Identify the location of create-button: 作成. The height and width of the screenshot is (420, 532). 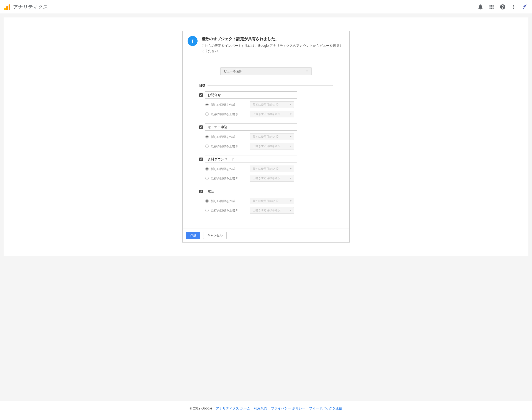
(193, 235).